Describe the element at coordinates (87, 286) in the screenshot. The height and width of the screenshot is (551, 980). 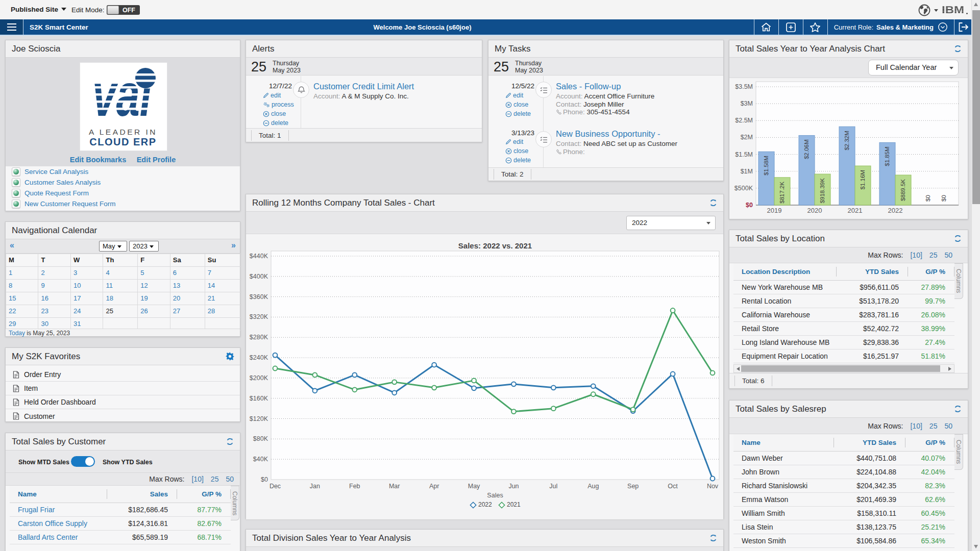
I see `calendar-day-cell: 10` at that location.